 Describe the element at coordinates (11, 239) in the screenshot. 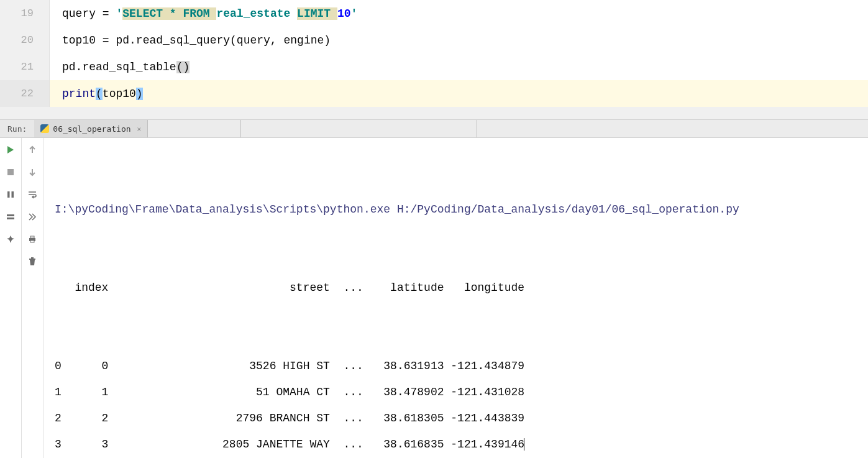

I see `pin-button` at that location.